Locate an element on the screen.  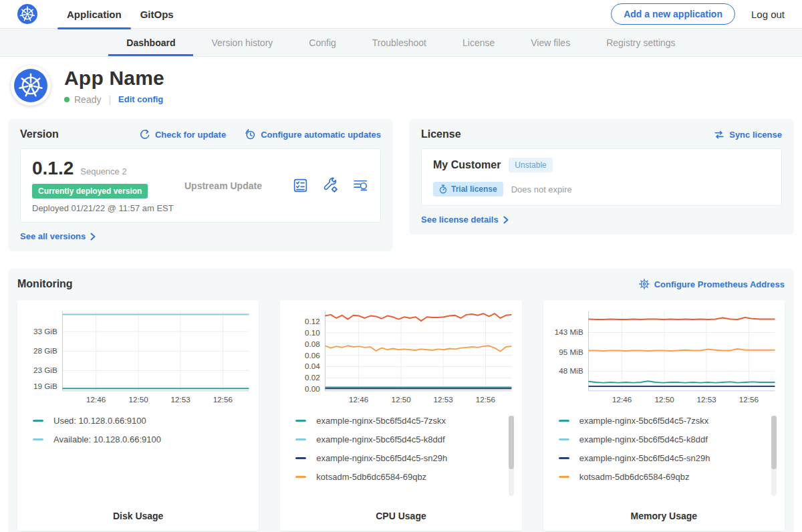
license-box: My Customer Unstable Trial license Does … is located at coordinates (602, 177).